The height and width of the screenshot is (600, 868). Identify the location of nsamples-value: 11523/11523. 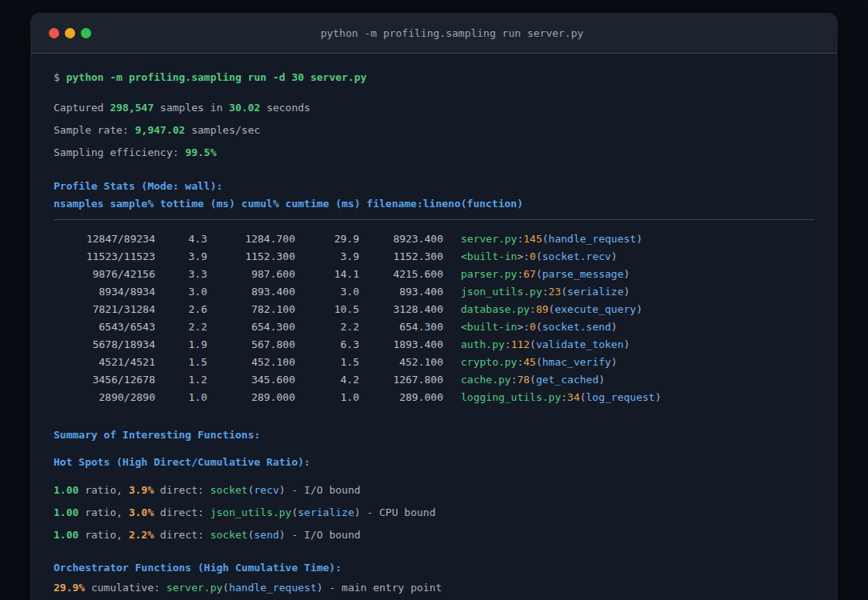
(104, 257).